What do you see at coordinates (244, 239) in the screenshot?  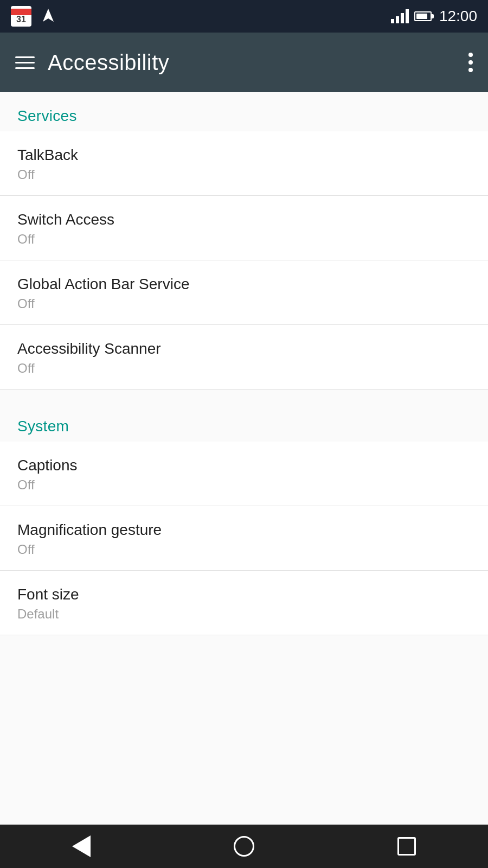 I see `item-subtitle-switch-access: Off` at bounding box center [244, 239].